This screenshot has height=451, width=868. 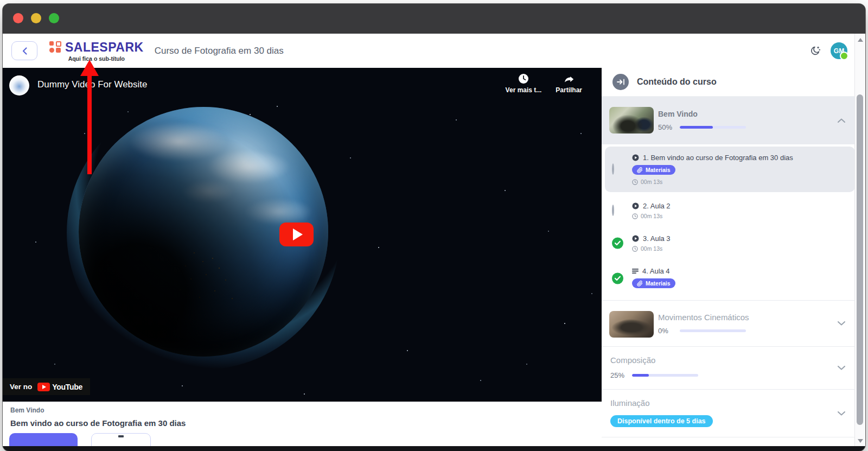 I want to click on module-label: Bem Vindo, so click(x=27, y=410).